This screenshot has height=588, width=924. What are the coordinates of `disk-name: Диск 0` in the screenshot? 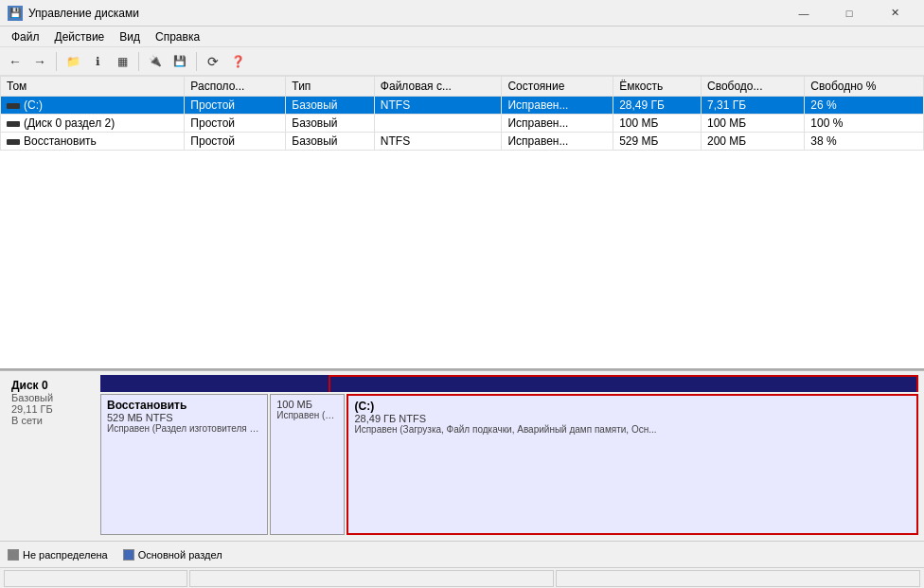 It's located at (53, 385).